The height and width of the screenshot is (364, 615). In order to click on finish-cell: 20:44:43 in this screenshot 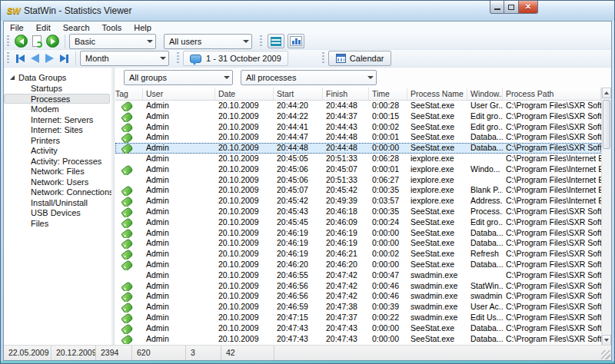, I will do `click(346, 127)`.